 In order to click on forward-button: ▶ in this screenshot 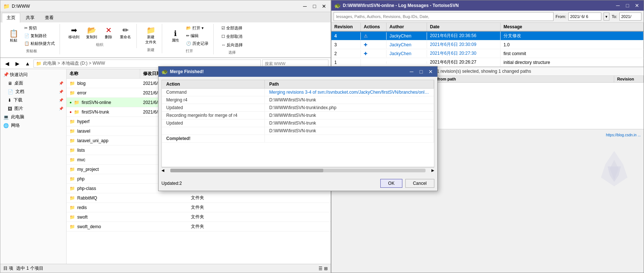, I will do `click(17, 64)`.